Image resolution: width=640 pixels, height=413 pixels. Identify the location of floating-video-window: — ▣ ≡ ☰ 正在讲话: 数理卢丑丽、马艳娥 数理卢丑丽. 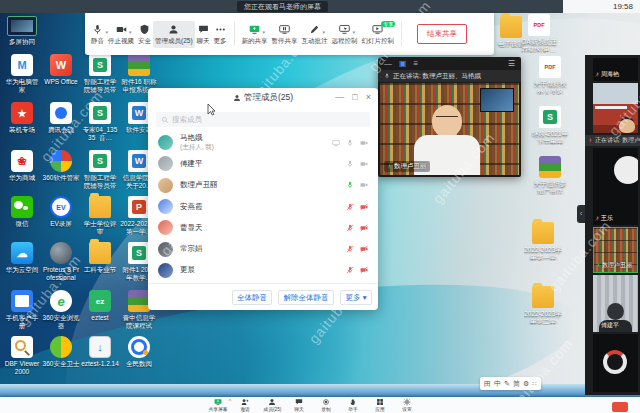
(450, 117).